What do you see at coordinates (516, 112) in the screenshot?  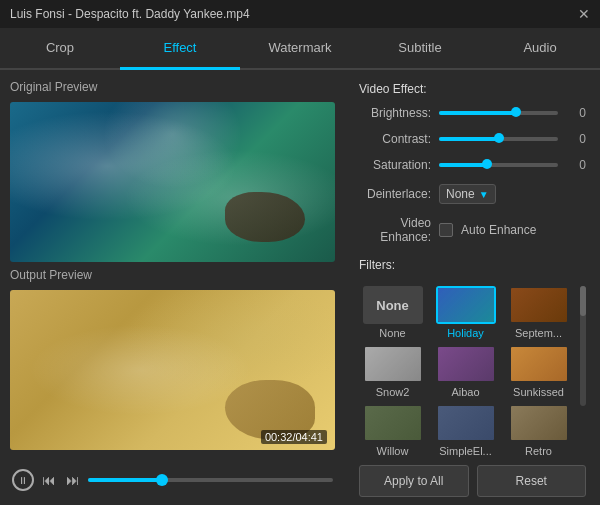 I see `brightness-thumb` at bounding box center [516, 112].